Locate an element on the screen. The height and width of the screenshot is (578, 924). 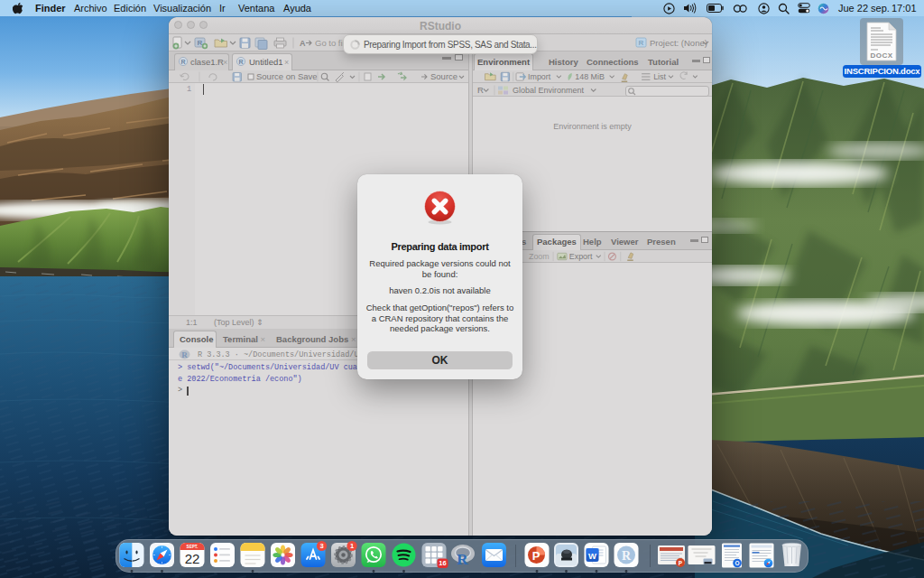
svg-text: Go to fil is located at coordinates (330, 43).